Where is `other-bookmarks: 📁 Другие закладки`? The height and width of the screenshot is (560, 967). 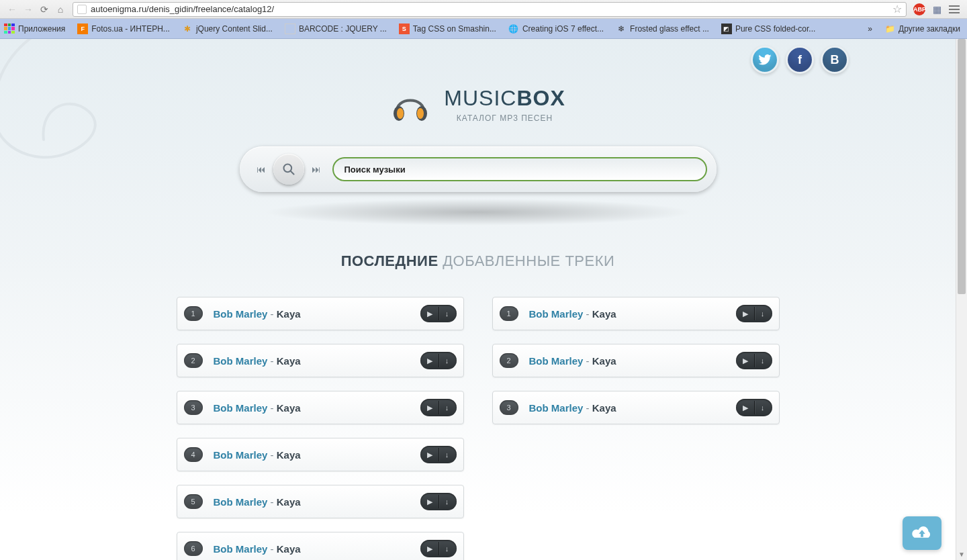
other-bookmarks: 📁 Другие закладки is located at coordinates (923, 29).